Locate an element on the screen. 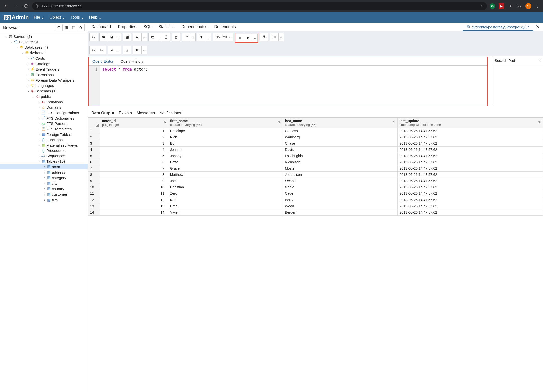 This screenshot has height=392, width=543. tab-query-history: Query History is located at coordinates (132, 61).